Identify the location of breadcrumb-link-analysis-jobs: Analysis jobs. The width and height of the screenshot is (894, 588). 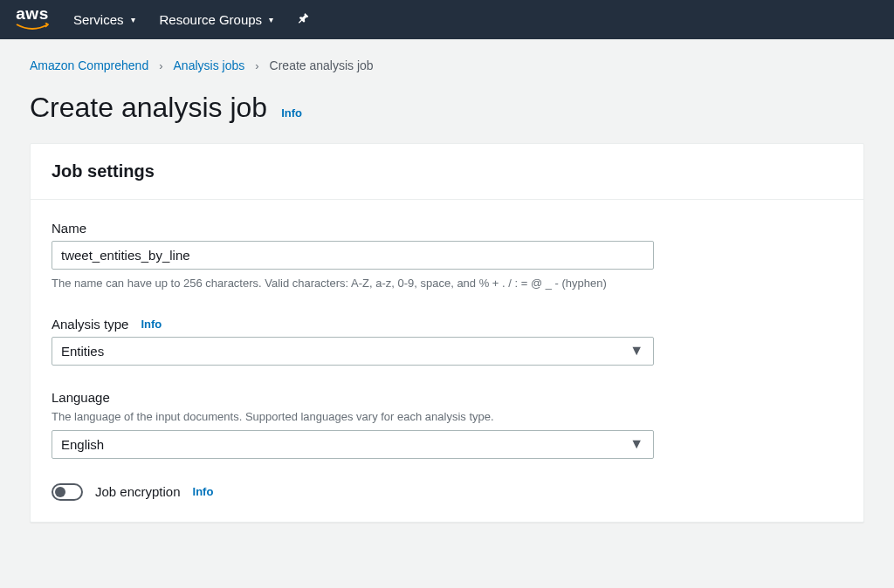
(210, 65).